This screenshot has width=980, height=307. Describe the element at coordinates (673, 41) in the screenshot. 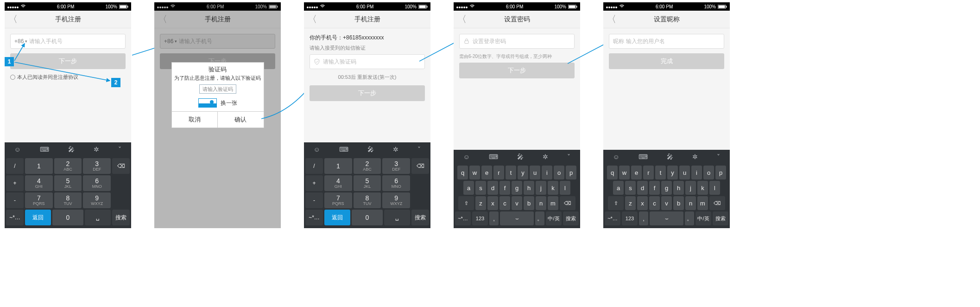

I see `nickname-input` at that location.